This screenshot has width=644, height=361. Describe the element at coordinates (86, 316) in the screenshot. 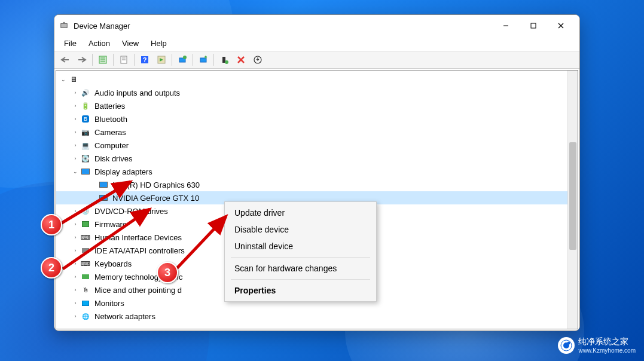

I see `network-icon` at that location.